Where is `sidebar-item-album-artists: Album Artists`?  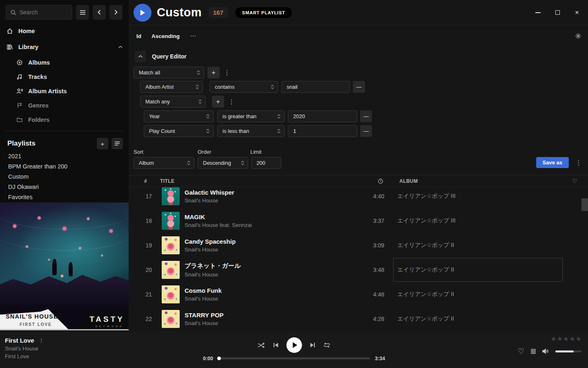
sidebar-item-album-artists: Album Artists is located at coordinates (69, 91).